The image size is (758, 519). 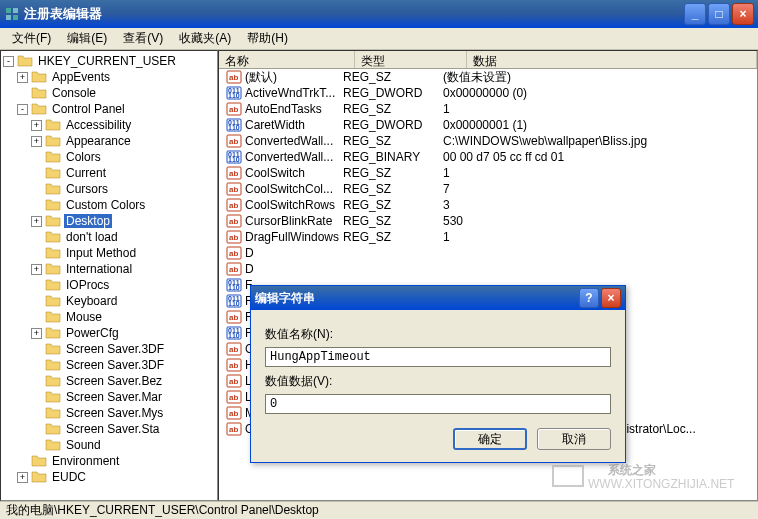 I want to click on tree-label: AppEvents, so click(x=81, y=77).